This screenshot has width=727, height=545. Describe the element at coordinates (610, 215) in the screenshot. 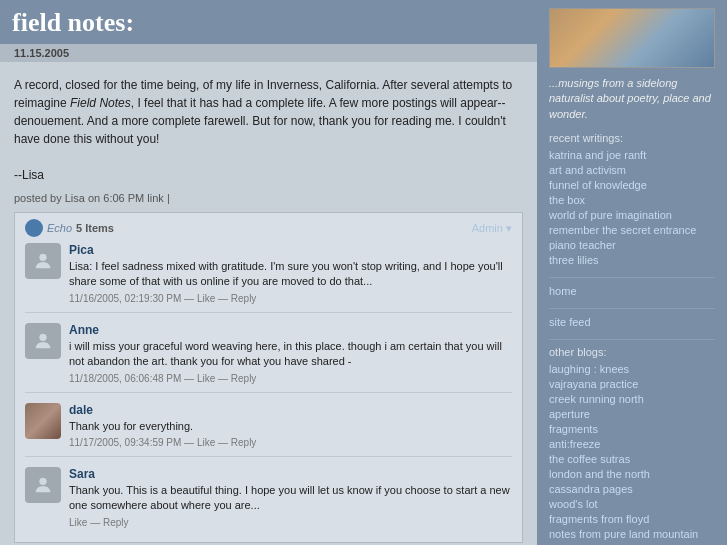

I see `recent-link-4: world of pure imagination` at that location.